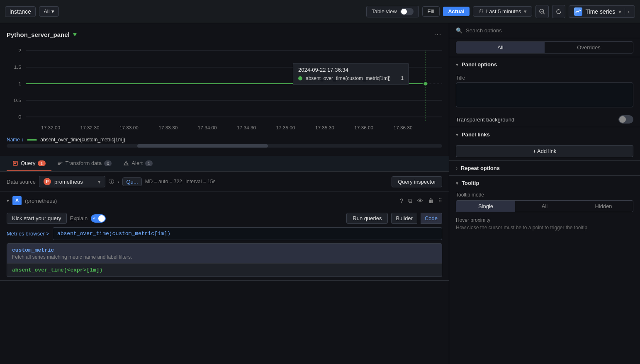 This screenshot has height=364, width=640. What do you see at coordinates (224, 218) in the screenshot?
I see `query-controls: Kick start your query Explain ✓ Run quer…` at bounding box center [224, 218].